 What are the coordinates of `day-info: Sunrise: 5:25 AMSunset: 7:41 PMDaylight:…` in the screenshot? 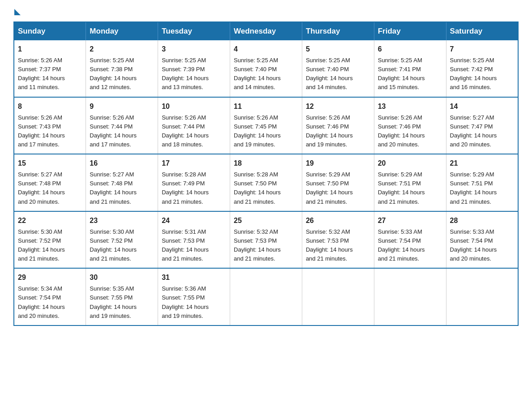 It's located at (401, 73).